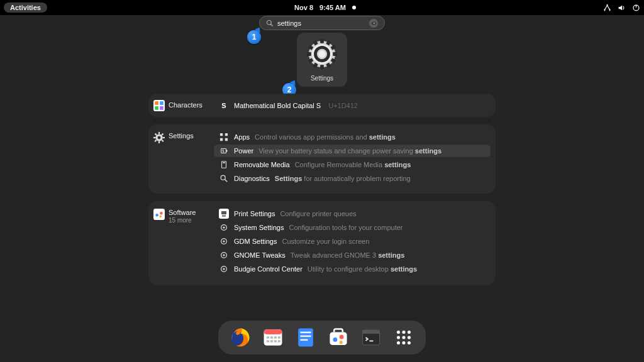 The image size is (644, 362). Describe the element at coordinates (259, 228) in the screenshot. I see `row-name: System Settings` at that location.